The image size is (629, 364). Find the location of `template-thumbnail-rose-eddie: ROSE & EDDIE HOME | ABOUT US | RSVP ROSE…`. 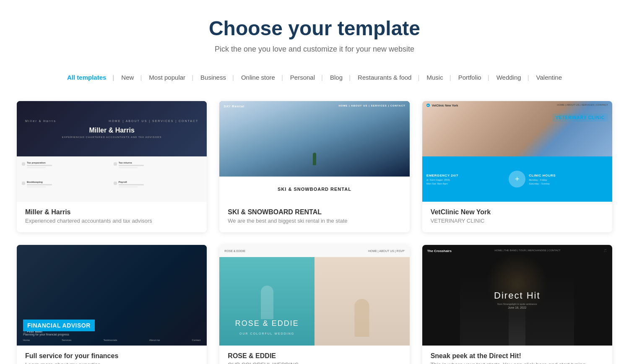

template-thumbnail-rose-eddie: ROSE & EDDIE HOME | ABOUT US | RSVP ROSE… is located at coordinates (314, 295).